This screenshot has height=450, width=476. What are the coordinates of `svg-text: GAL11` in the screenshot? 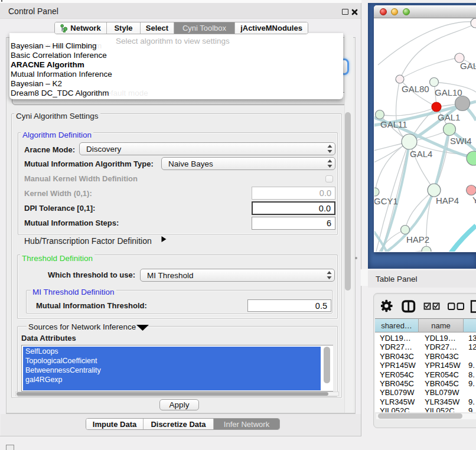 It's located at (394, 124).